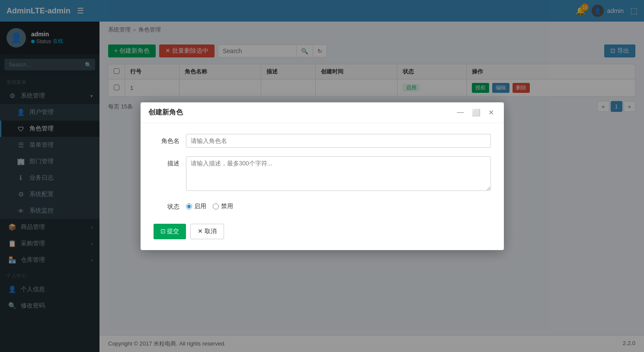 The image size is (644, 352). I want to click on modal-footer-btns: ⊡ 提交 ✕ 取消, so click(322, 229).